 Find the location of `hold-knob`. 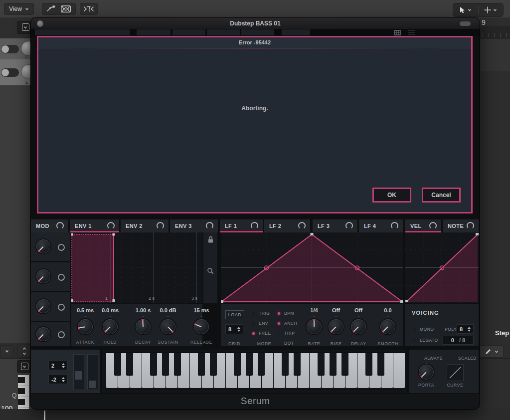

hold-knob is located at coordinates (110, 327).